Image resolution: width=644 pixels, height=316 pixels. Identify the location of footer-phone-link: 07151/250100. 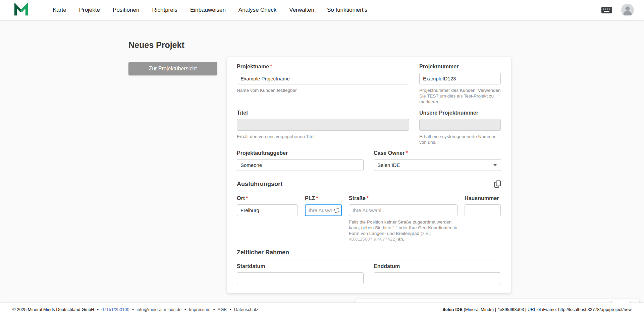
(115, 310).